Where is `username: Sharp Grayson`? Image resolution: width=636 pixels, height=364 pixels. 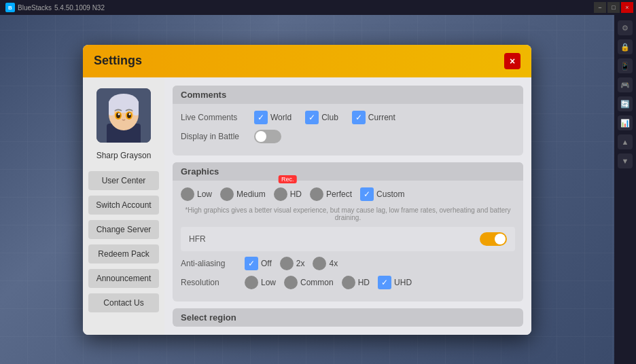
username: Sharp Grayson is located at coordinates (124, 156).